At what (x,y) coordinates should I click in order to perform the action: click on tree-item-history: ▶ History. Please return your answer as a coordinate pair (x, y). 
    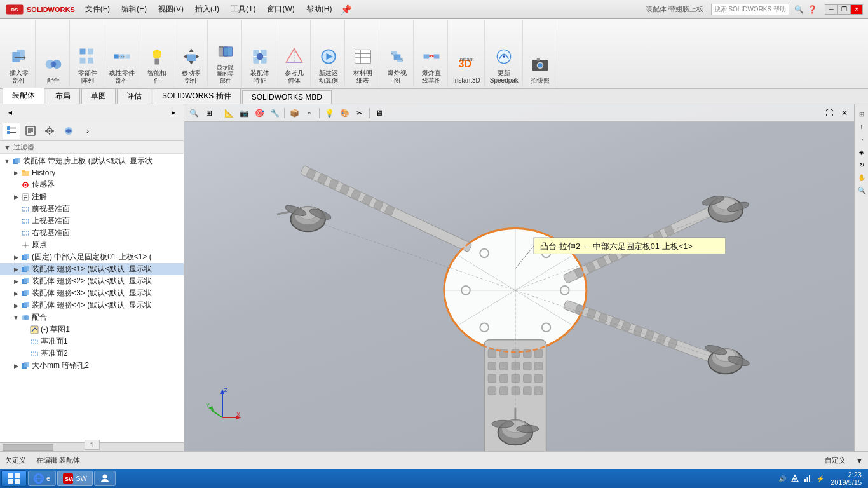
    Looking at the image, I should click on (92, 173).